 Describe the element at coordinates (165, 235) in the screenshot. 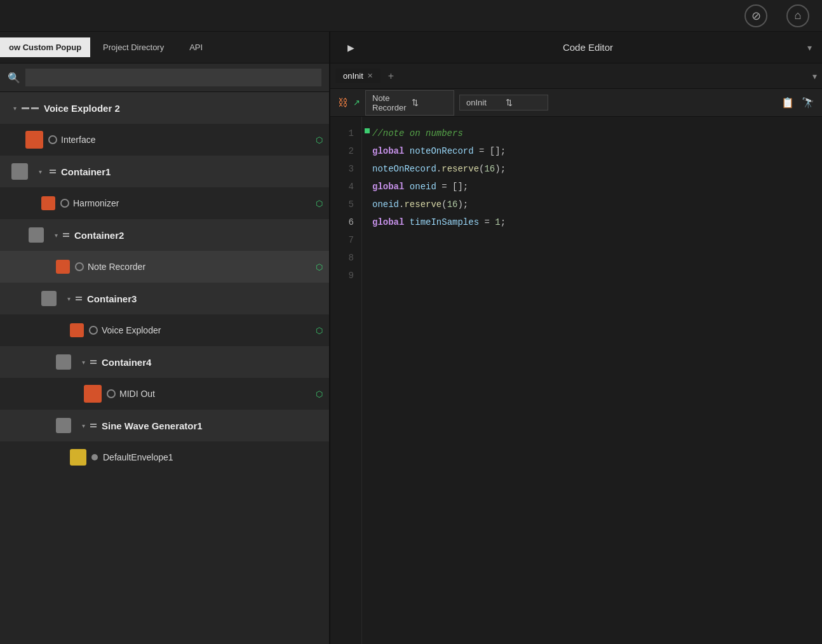

I see `tree-item-container2: ▾ Container2` at that location.